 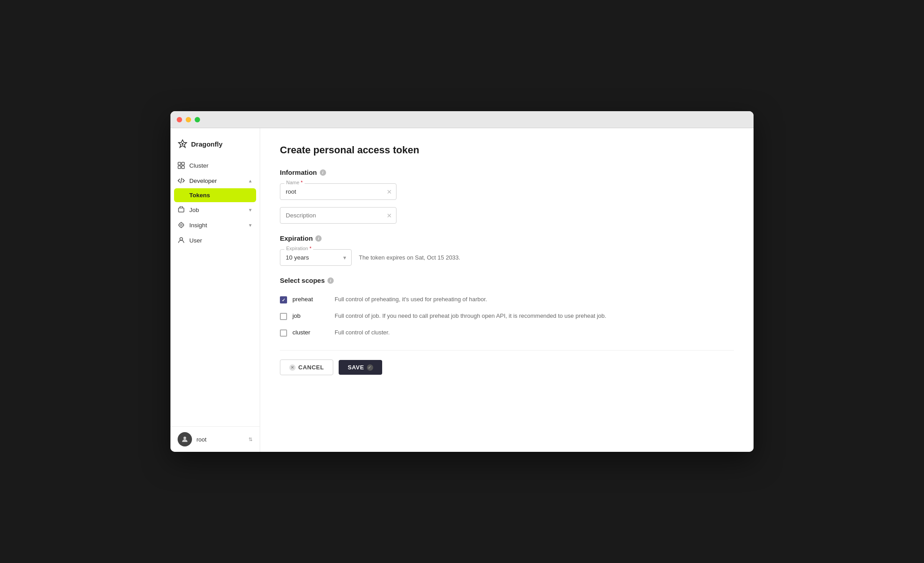 What do you see at coordinates (507, 150) in the screenshot?
I see `page-title: Create personal access token` at bounding box center [507, 150].